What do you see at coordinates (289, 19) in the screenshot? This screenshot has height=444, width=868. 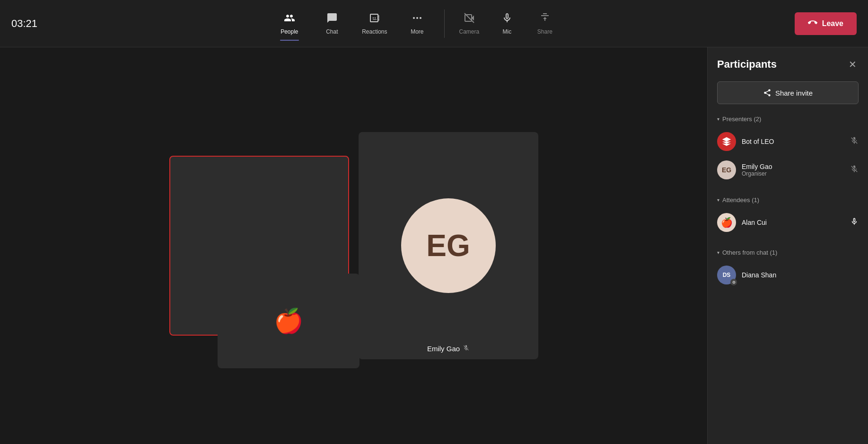 I see `people-icon` at bounding box center [289, 19].